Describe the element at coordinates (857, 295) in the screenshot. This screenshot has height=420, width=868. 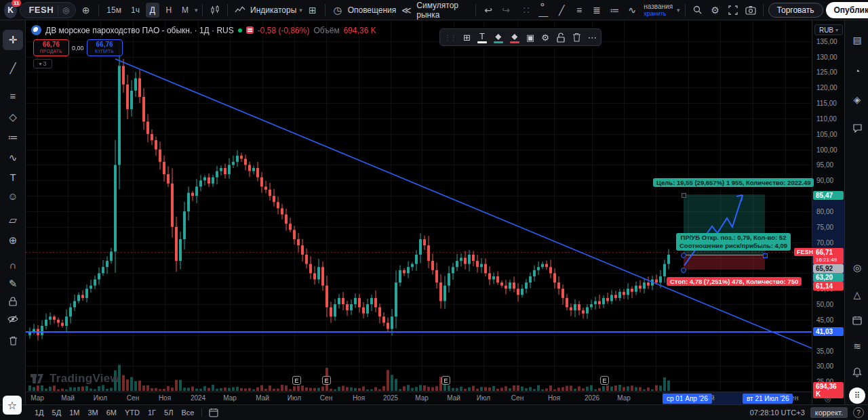
I see `ideas-icon: △` at that location.